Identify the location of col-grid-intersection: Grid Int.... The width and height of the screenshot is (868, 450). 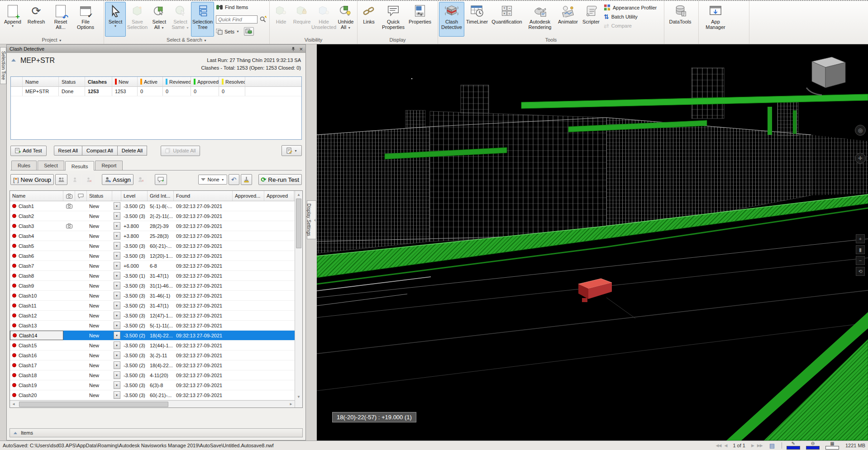
(161, 196).